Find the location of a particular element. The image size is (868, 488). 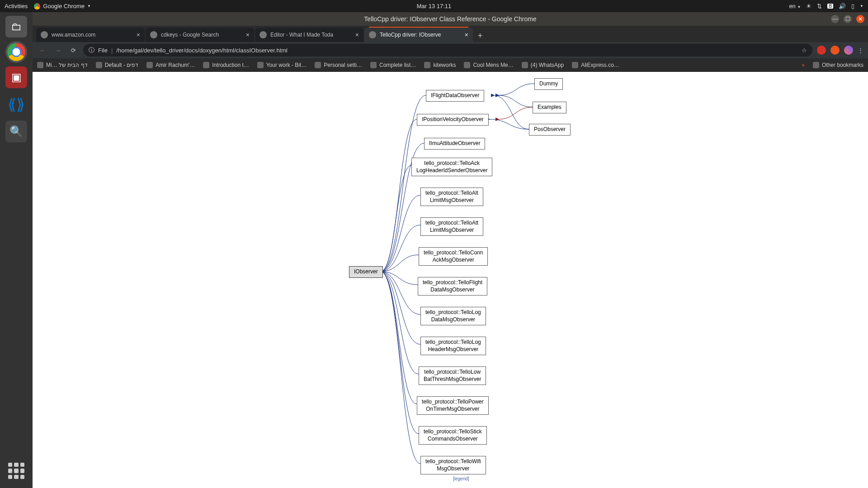

menu-icon: ⋮ is located at coordinates (861, 51).